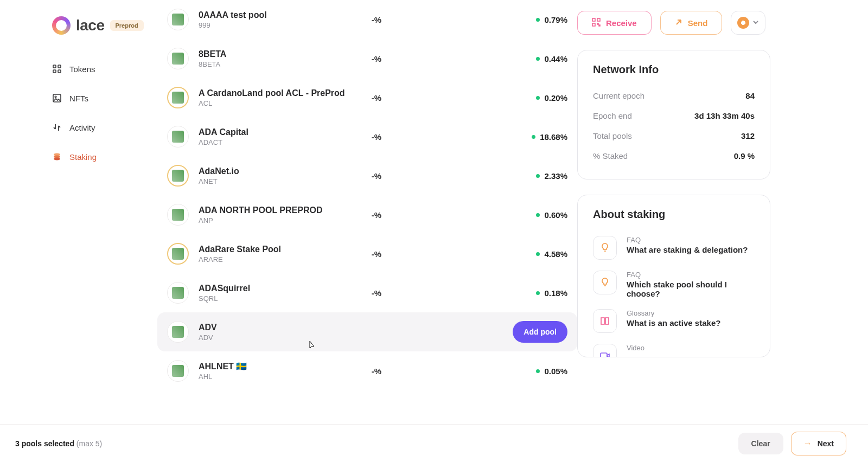  Describe the element at coordinates (543, 371) in the screenshot. I see `pool-ros: 0.05%` at that location.